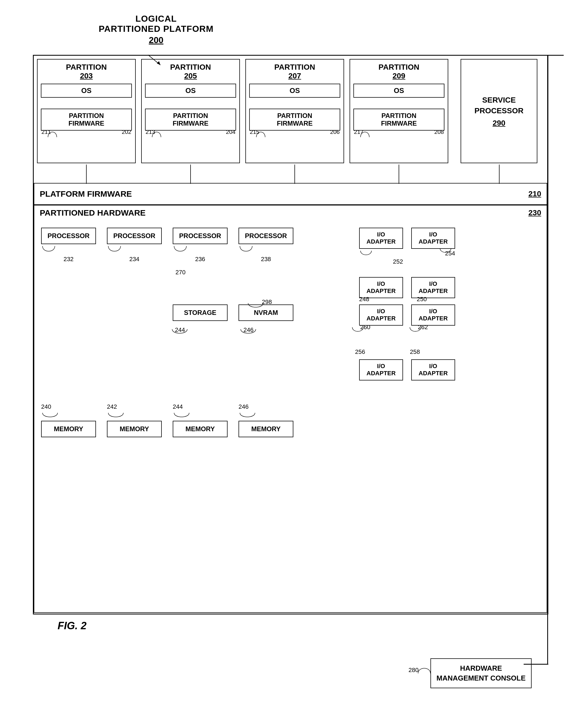 Image resolution: width=573 pixels, height=728 pixels. I want to click on partition-205-firmware: PARTITIONFIRMWARE, so click(191, 119).